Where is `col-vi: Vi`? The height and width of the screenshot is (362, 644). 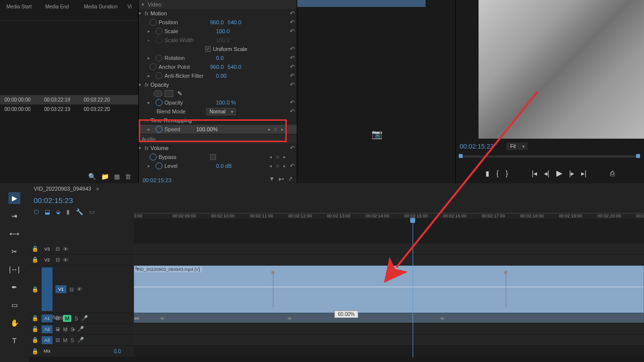 col-vi: Vi is located at coordinates (130, 10).